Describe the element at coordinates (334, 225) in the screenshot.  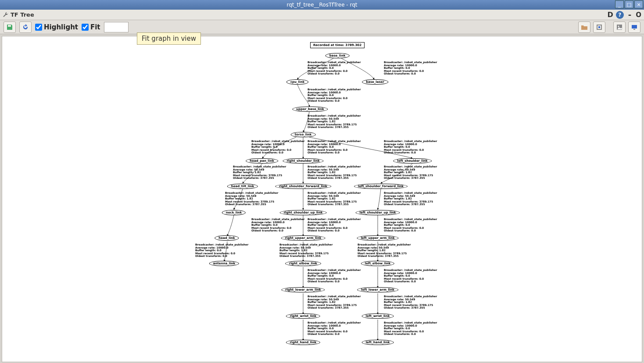
I see `edge-rup-rupperarm: Broadcaster: /robot_state_publisher Aver…` at that location.